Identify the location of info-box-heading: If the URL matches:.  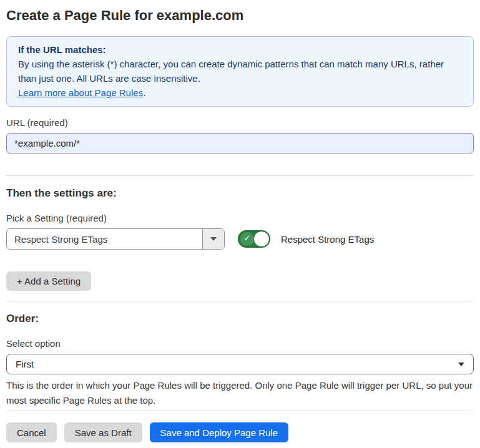
(240, 50).